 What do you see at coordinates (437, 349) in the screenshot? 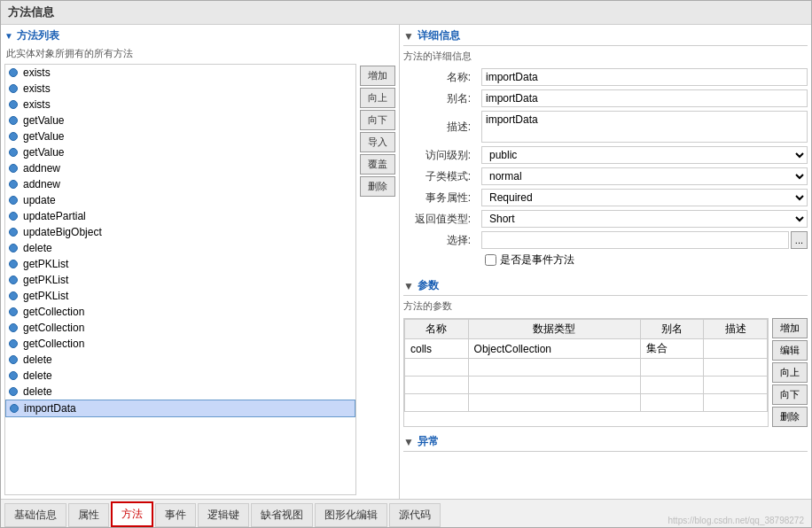
I see `param-name: colls` at bounding box center [437, 349].